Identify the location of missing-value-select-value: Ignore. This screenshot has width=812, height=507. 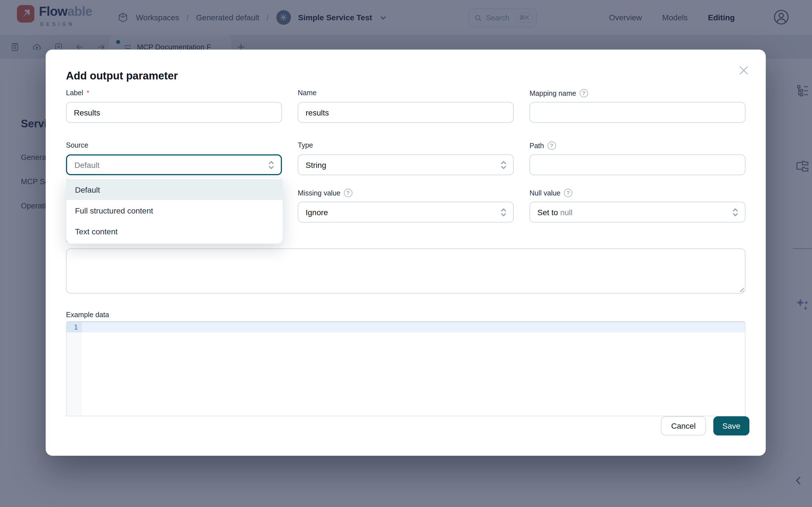
(317, 212).